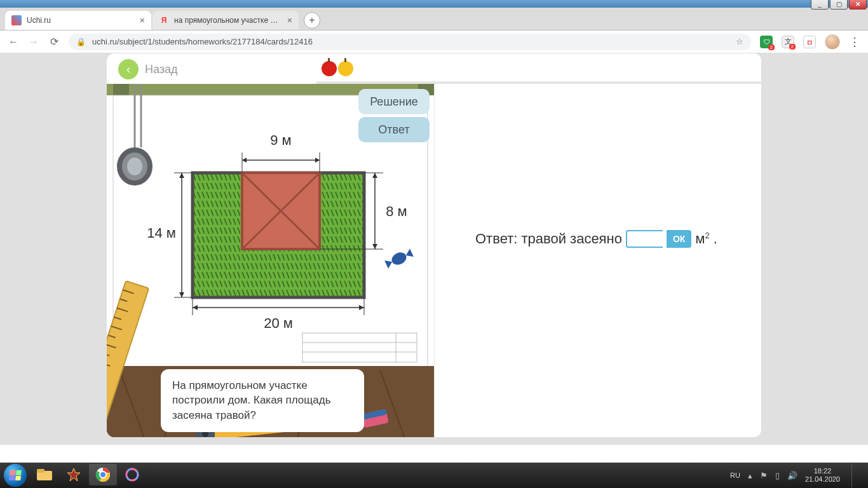  Describe the element at coordinates (788, 42) in the screenshot. I see `translate-extension-icon: 文2` at that location.